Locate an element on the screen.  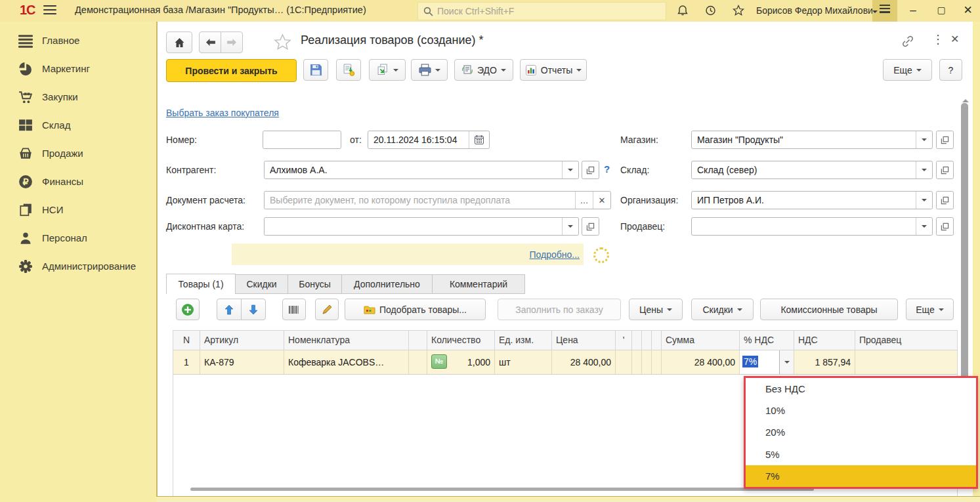
tab-skidki: Скидки is located at coordinates (261, 284).